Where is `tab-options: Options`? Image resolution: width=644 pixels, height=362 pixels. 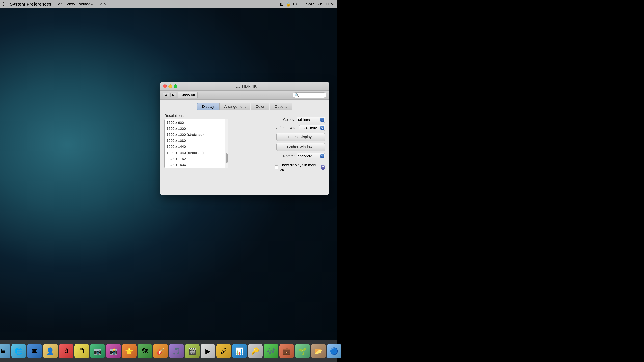
tab-options: Options is located at coordinates (281, 106).